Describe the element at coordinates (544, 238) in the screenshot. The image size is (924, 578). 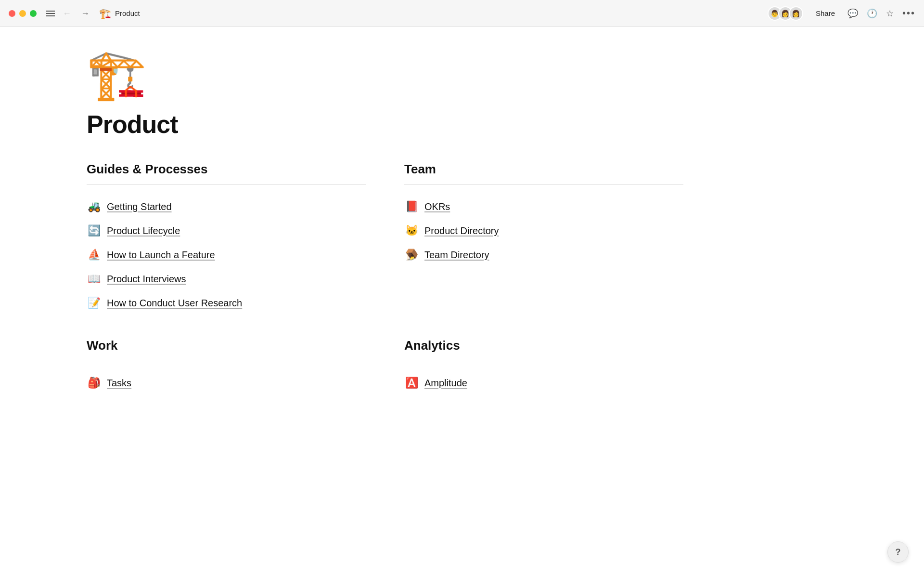
I see `section-team: Team 📕 OKRs 🐱 Product Directory 🪤 Team D…` at that location.